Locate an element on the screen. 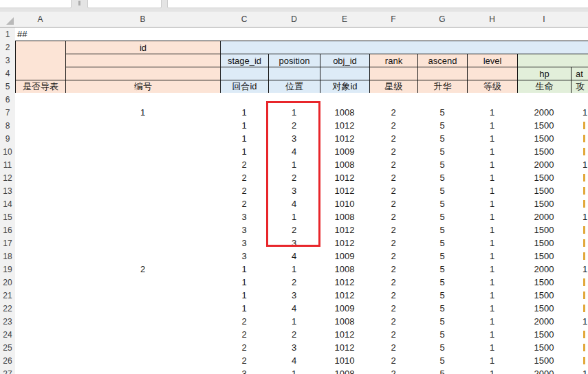 The height and width of the screenshot is (374, 588). cell-C23: 2 is located at coordinates (245, 322).